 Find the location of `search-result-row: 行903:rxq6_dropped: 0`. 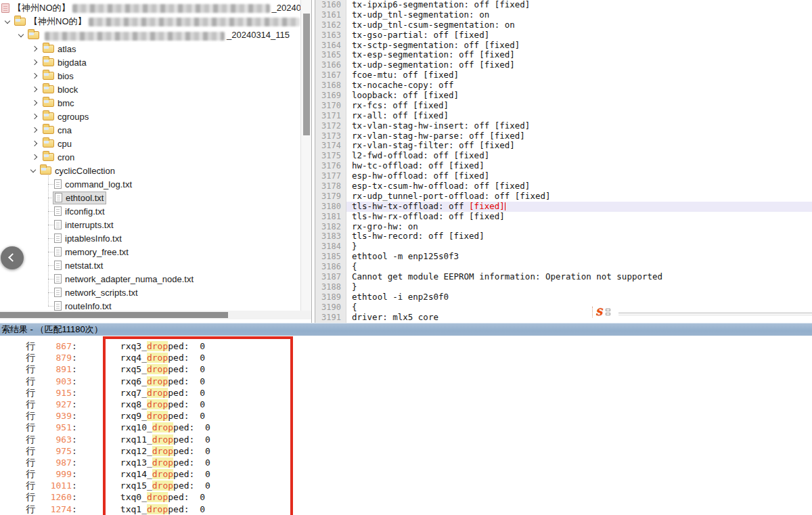

search-result-row: 行903:rxq6_dropped: 0 is located at coordinates (406, 382).